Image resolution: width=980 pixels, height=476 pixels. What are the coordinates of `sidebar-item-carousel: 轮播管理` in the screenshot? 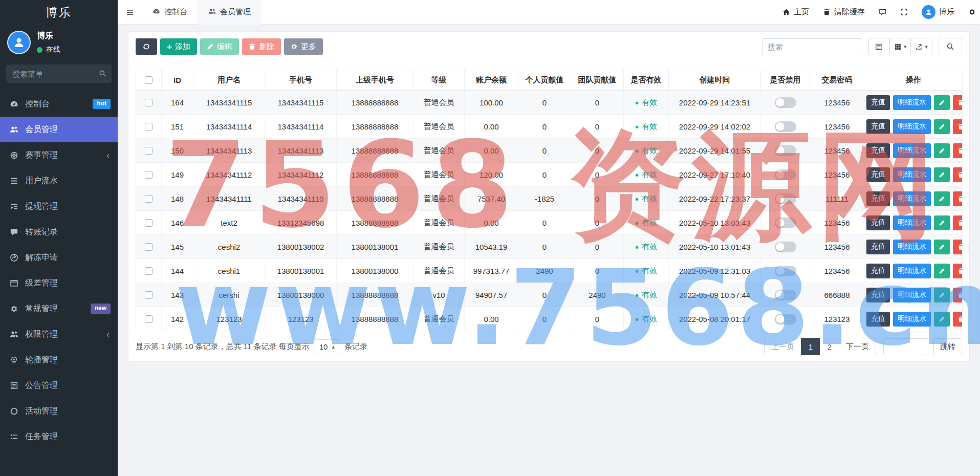 It's located at (59, 360).